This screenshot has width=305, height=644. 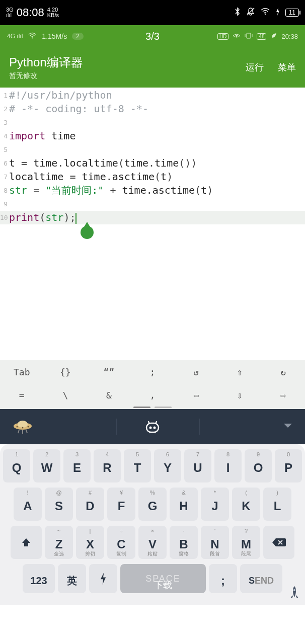 I want to click on lightning-key, so click(x=103, y=579).